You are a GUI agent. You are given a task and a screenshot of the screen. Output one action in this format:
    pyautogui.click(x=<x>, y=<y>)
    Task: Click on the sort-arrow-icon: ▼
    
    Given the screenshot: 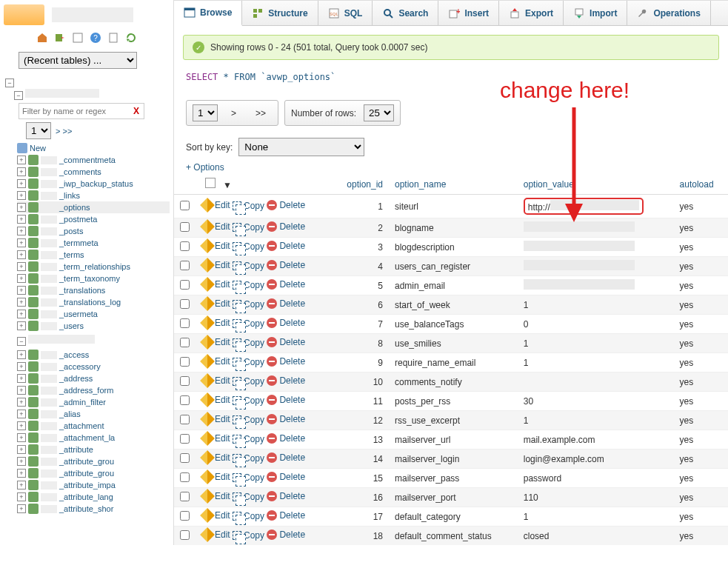 What is the action you would take?
    pyautogui.click(x=227, y=185)
    